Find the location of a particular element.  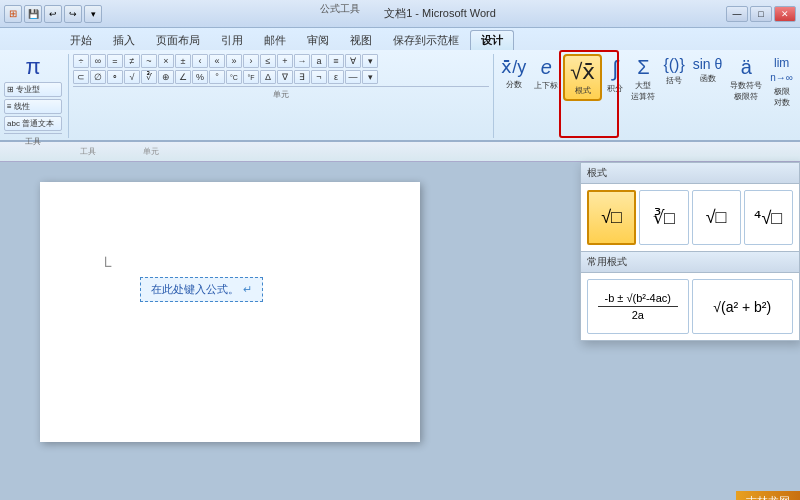

professional-btn: ⊞ 专业型 is located at coordinates (33, 90).